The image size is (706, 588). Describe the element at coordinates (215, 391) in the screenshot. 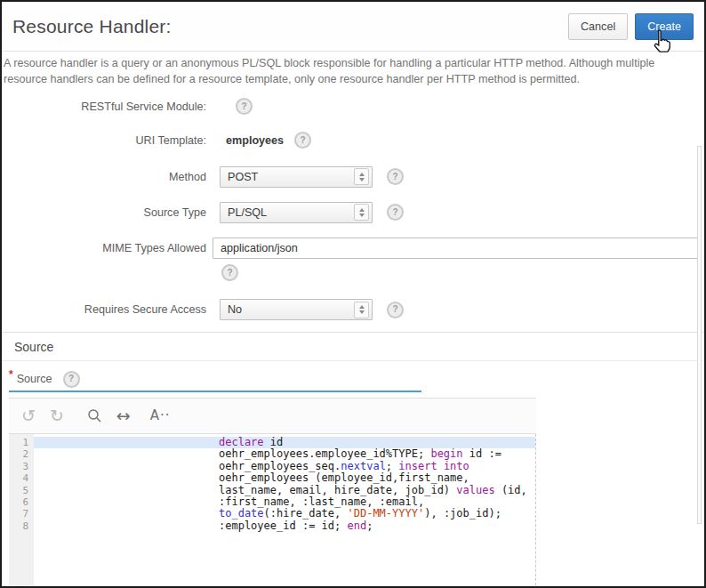

I see `focused-field-underline` at that location.